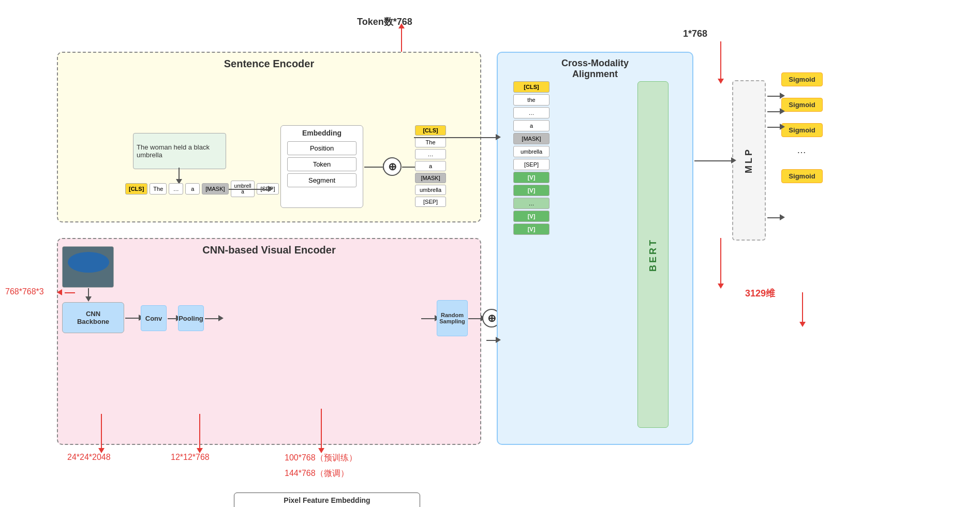 The height and width of the screenshot is (507, 980). What do you see at coordinates (176, 189) in the screenshot?
I see `token-dots: …` at bounding box center [176, 189].